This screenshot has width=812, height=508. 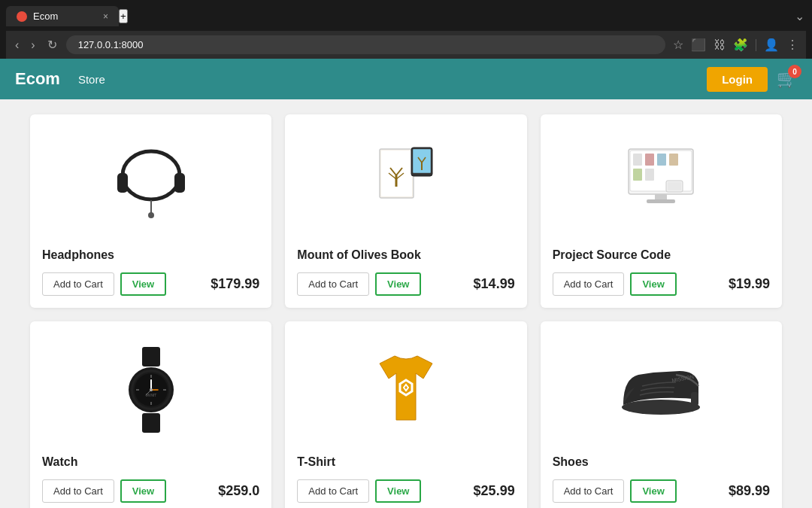 What do you see at coordinates (406, 462) in the screenshot?
I see `product-name-tshirt: T-Shirt` at bounding box center [406, 462].